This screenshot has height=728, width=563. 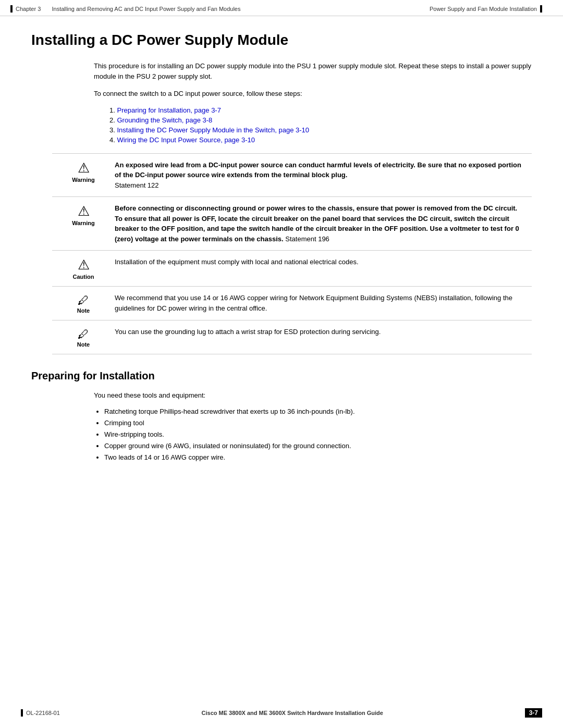 What do you see at coordinates (323, 332) in the screenshot?
I see `note-2-content: You can use the grounding lug to attach …` at bounding box center [323, 332].